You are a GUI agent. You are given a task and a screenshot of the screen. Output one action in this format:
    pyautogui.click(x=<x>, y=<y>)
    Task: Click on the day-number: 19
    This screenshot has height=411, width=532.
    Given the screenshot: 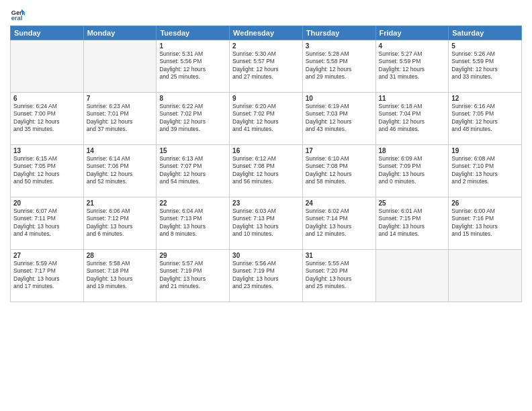 What is the action you would take?
    pyautogui.click(x=485, y=150)
    